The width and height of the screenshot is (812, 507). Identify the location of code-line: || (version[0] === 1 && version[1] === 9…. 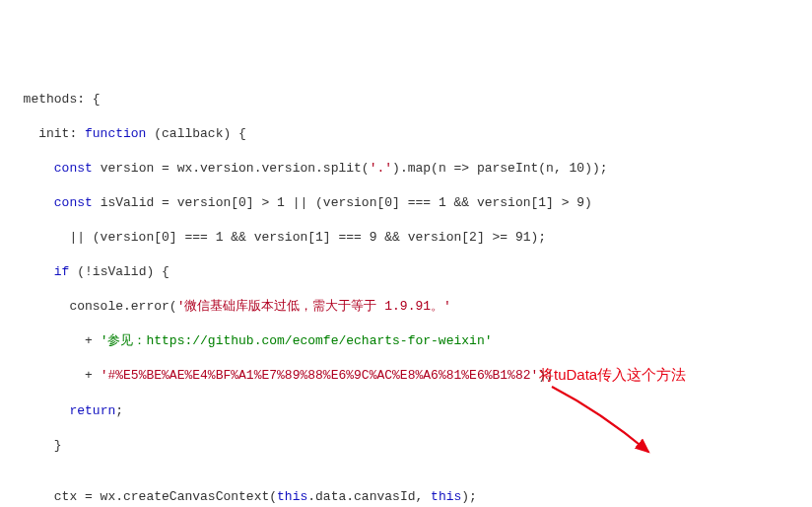
(406, 238).